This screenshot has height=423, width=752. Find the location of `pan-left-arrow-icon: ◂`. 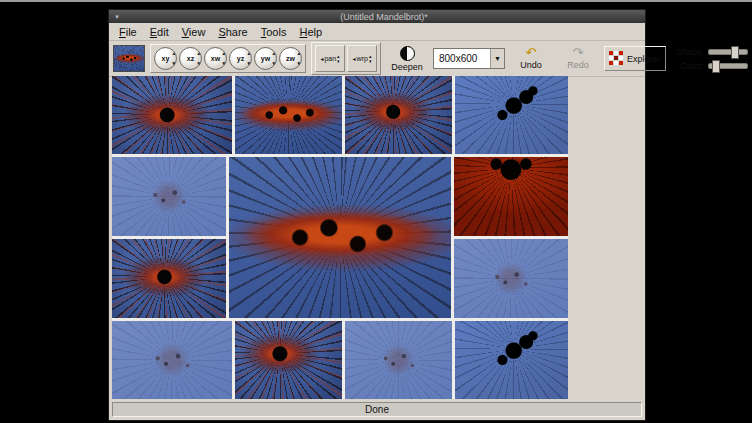

pan-left-arrow-icon: ◂ is located at coordinates (322, 59).